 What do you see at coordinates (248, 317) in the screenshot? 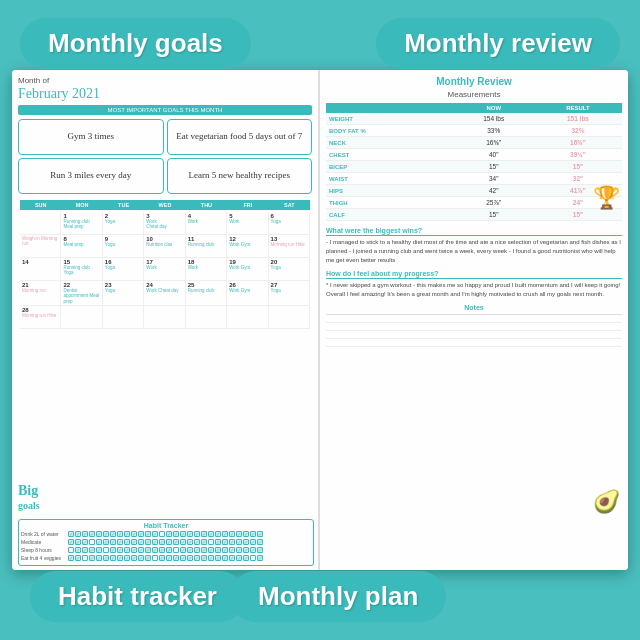
I see `cal-cell` at bounding box center [248, 317].